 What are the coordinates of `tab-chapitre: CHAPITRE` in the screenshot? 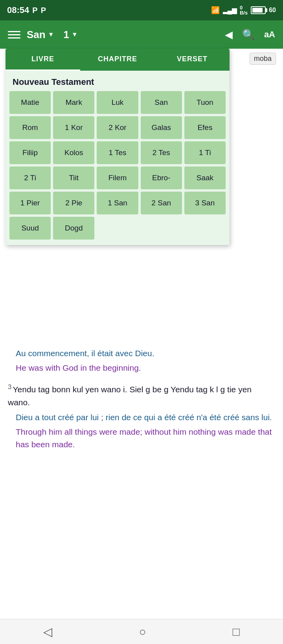 It's located at (118, 60).